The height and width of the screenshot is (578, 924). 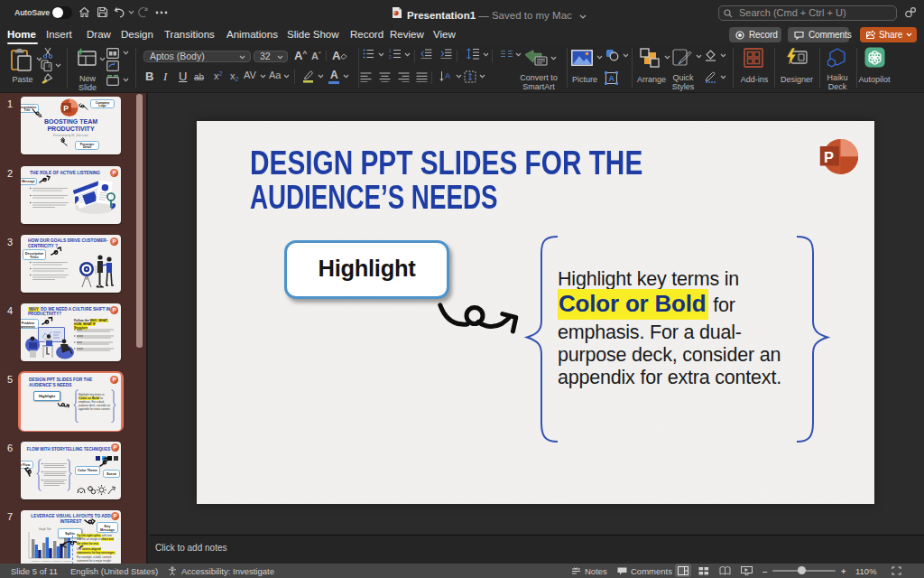 What do you see at coordinates (390, 57) in the screenshot?
I see `svg-text: 2` at bounding box center [390, 57].